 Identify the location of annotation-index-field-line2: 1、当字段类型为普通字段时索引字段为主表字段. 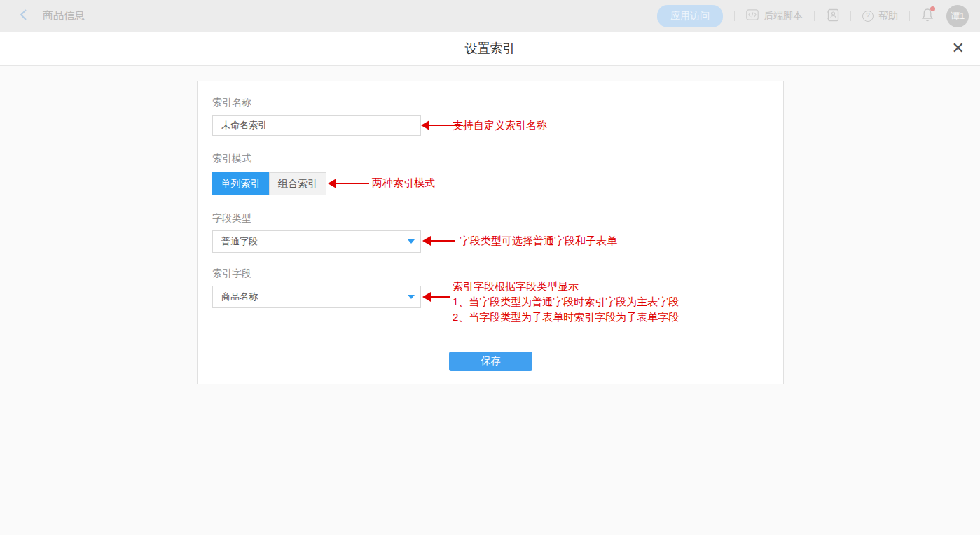
(566, 302).